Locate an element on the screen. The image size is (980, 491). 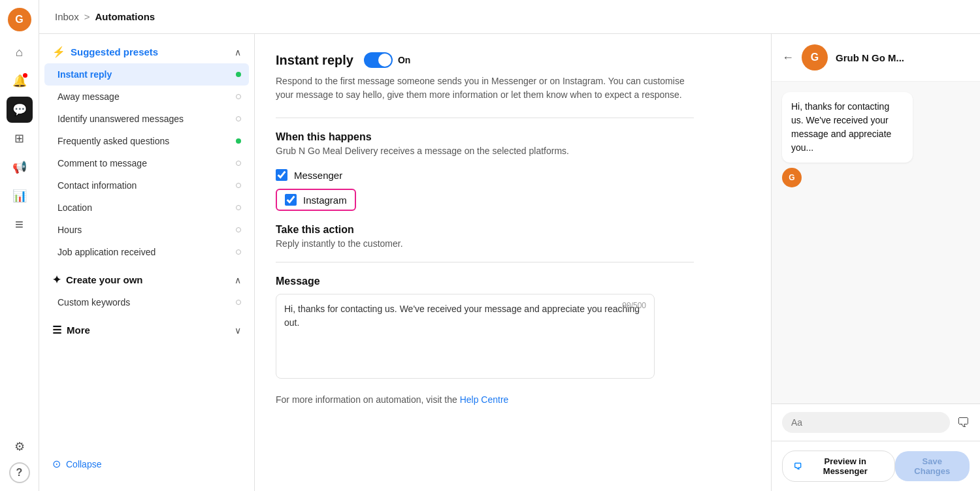
chat-avatar: G is located at coordinates (815, 57).